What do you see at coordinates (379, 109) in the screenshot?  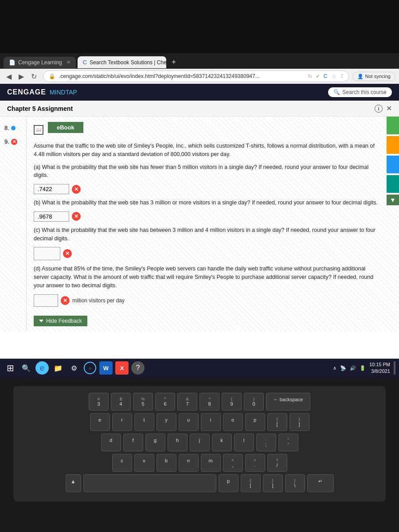 I see `info-icon: i` at bounding box center [379, 109].